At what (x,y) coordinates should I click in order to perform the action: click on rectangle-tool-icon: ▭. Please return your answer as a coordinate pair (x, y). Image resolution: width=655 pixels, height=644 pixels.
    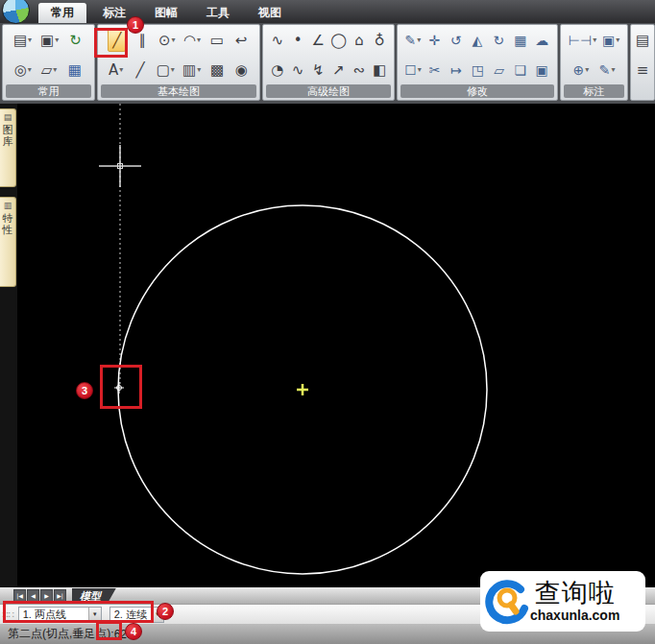
    Looking at the image, I should click on (217, 40).